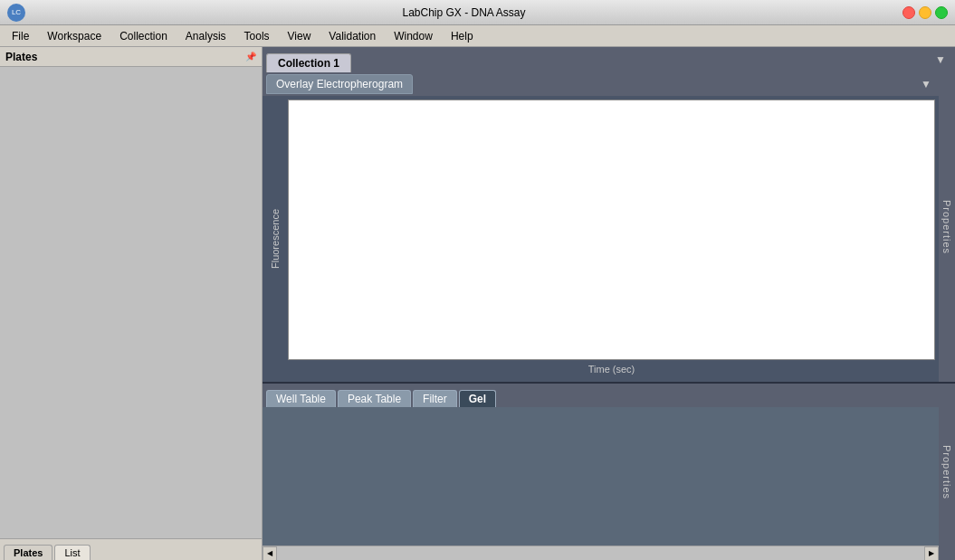  I want to click on tab-plates: Plates, so click(28, 552).